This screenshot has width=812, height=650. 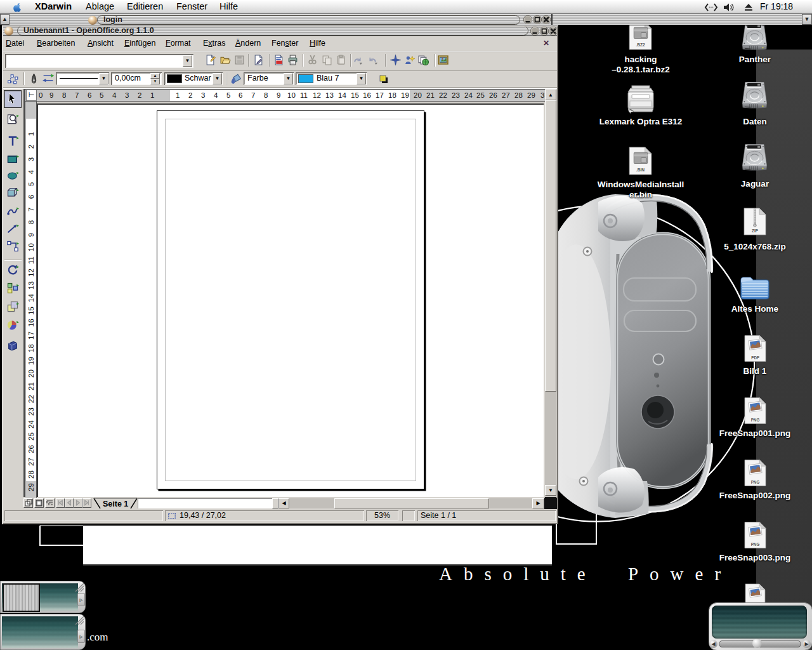 What do you see at coordinates (641, 44) in the screenshot?
I see `svg-text: .BZ2` at bounding box center [641, 44].